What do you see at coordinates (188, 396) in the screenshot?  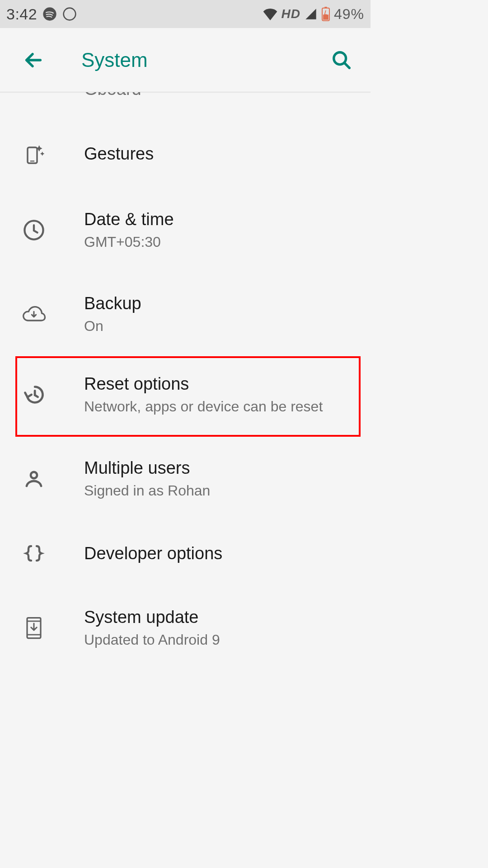 I see `highlight-annotation: Reset options Network, apps or device ca…` at bounding box center [188, 396].